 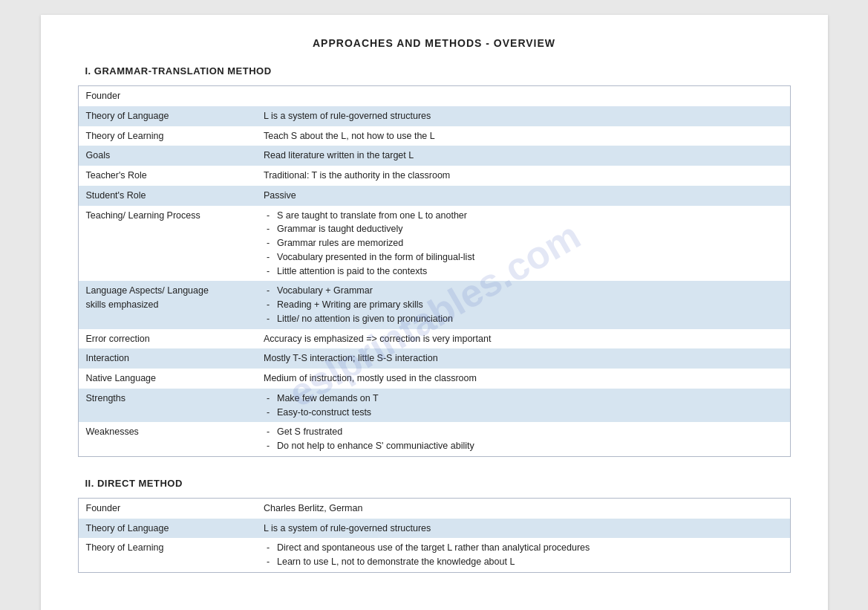 I want to click on table-value: S are taught to translate from one L to …, so click(x=523, y=244).